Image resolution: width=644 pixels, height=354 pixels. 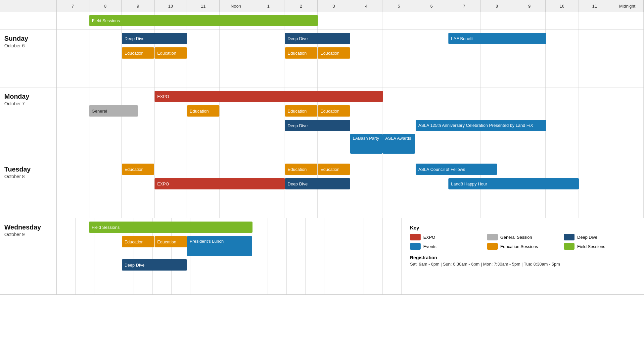 What do you see at coordinates (171, 6) in the screenshot?
I see `time-10: 10` at bounding box center [171, 6].